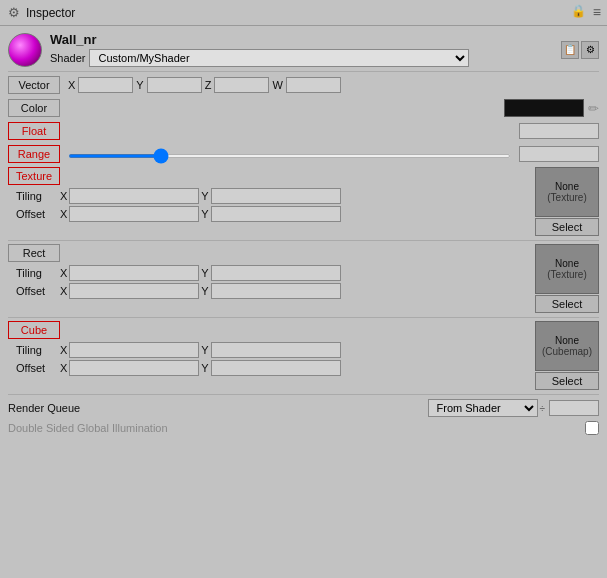 The width and height of the screenshot is (607, 578). Describe the element at coordinates (567, 186) in the screenshot. I see `texture-preview-line1: None` at that location.